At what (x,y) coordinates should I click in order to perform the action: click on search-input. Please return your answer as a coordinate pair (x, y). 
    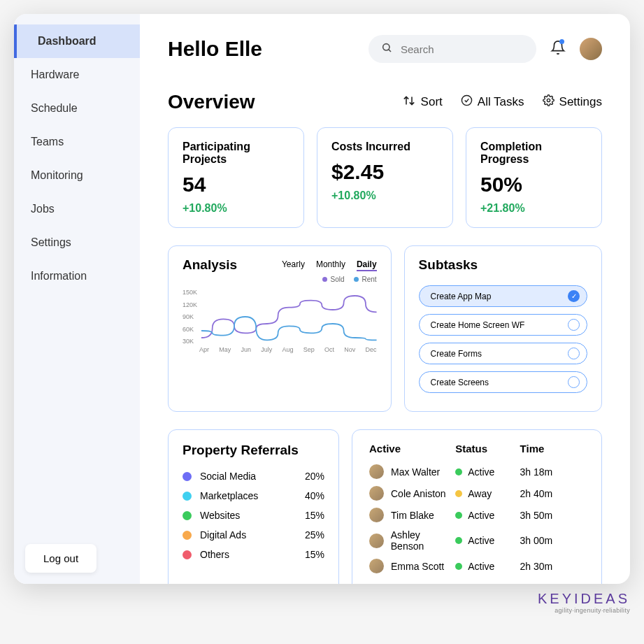
    Looking at the image, I should click on (467, 49).